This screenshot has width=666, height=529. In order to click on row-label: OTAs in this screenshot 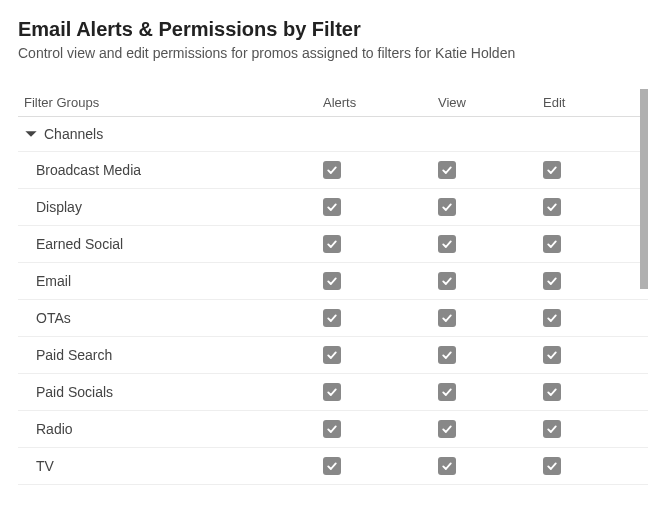, I will do `click(170, 318)`.